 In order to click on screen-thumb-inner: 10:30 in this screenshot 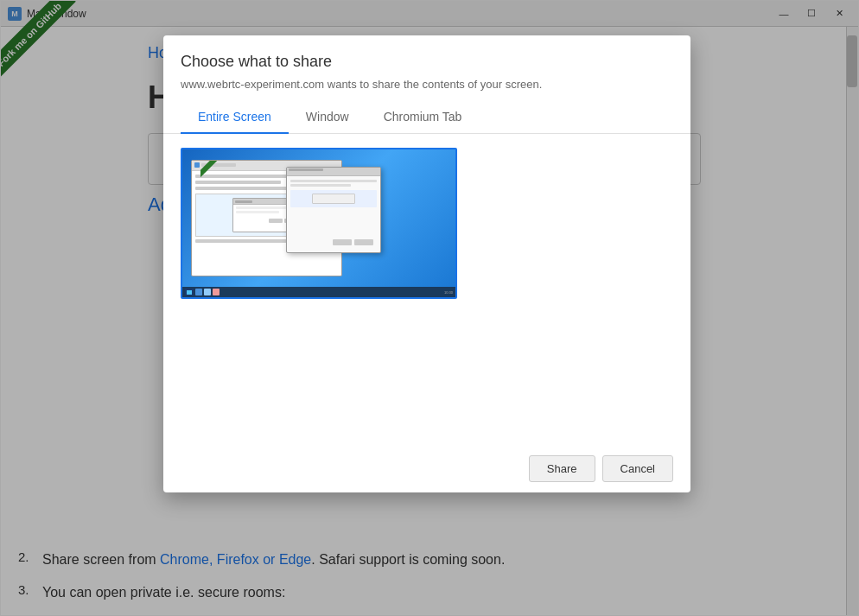, I will do `click(319, 223)`.